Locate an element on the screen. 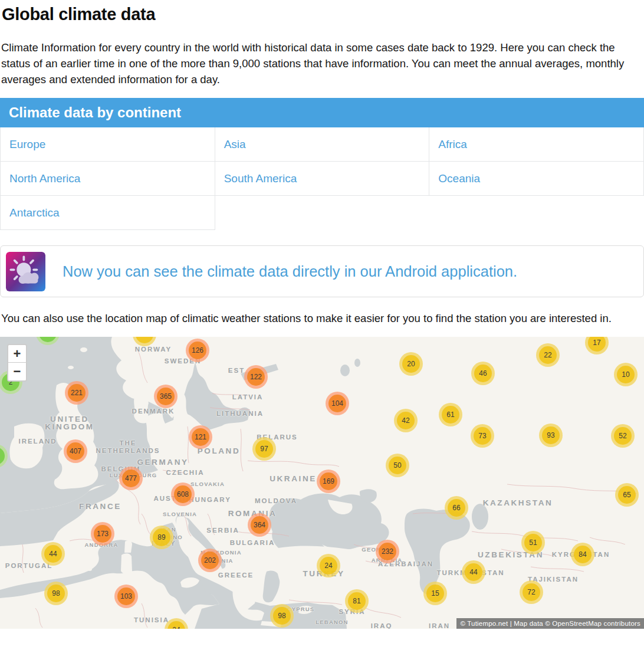  weather-app-icon is located at coordinates (26, 271).